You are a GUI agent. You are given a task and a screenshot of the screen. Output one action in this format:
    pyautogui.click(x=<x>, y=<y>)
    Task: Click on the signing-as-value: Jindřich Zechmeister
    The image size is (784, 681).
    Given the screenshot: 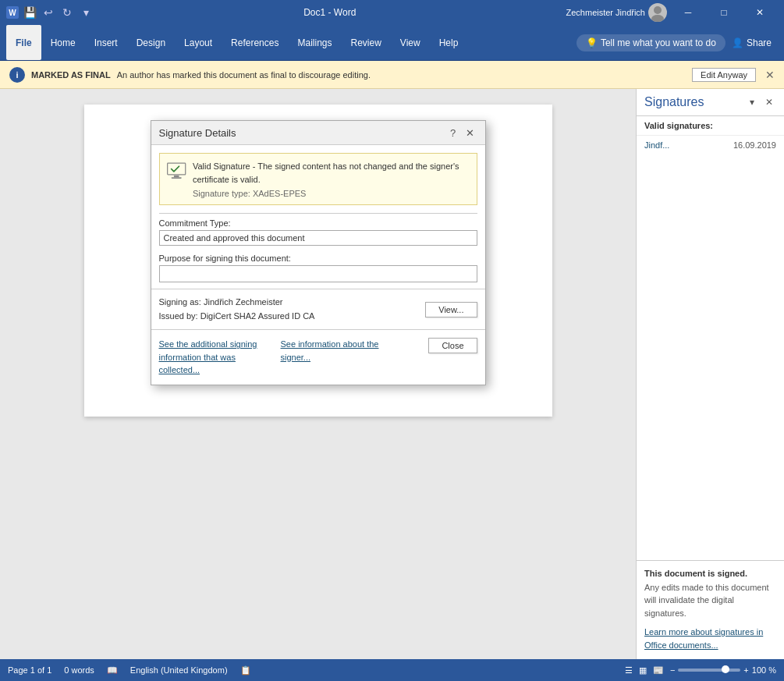 What is the action you would take?
    pyautogui.click(x=243, y=302)
    